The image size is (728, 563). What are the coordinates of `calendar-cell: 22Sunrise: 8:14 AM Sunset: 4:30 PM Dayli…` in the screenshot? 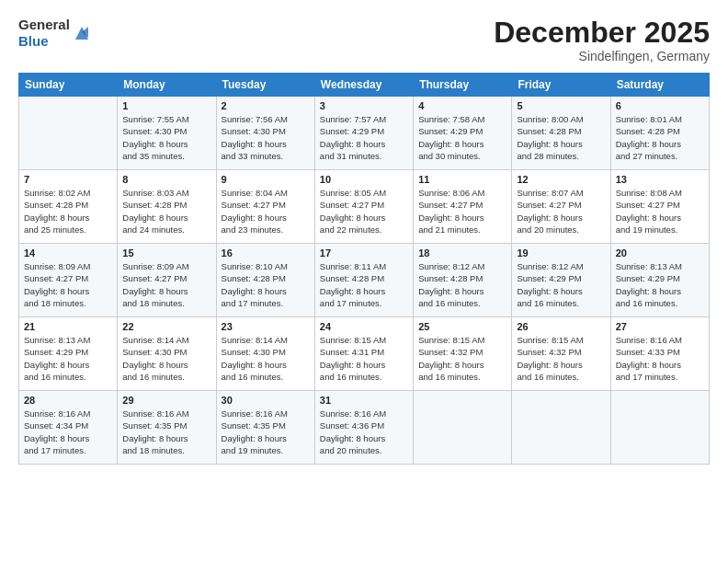 It's located at (167, 354).